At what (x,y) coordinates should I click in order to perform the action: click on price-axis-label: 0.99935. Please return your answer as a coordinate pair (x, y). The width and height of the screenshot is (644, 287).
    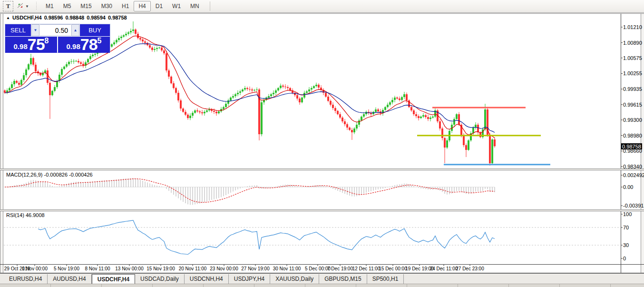
    Looking at the image, I should click on (633, 89).